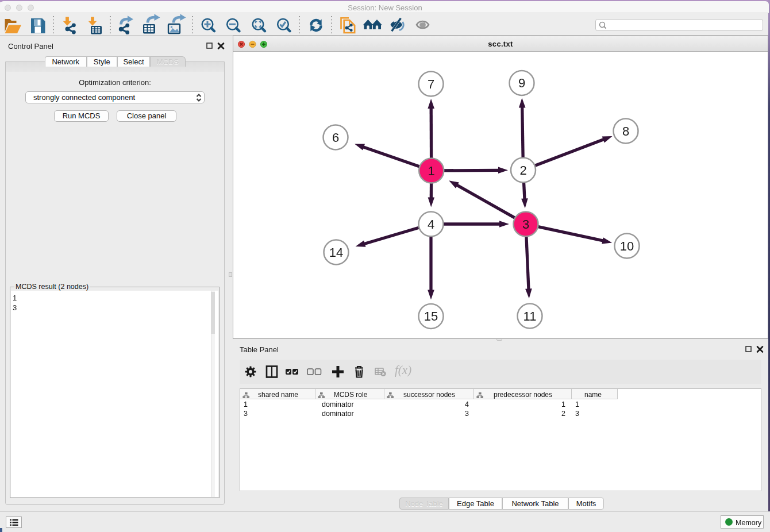 The width and height of the screenshot is (770, 532). What do you see at coordinates (627, 246) in the screenshot?
I see `svg-text: 10` at bounding box center [627, 246].